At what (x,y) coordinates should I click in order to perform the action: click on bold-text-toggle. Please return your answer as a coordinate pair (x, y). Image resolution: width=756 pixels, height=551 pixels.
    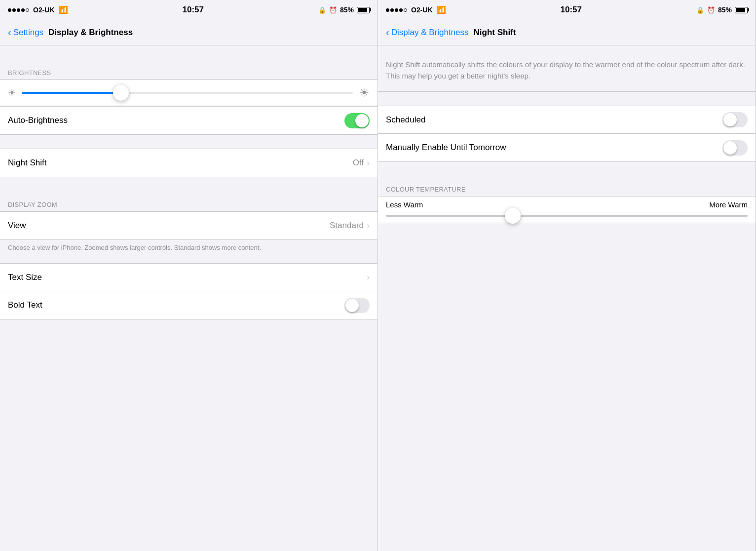
    Looking at the image, I should click on (357, 305).